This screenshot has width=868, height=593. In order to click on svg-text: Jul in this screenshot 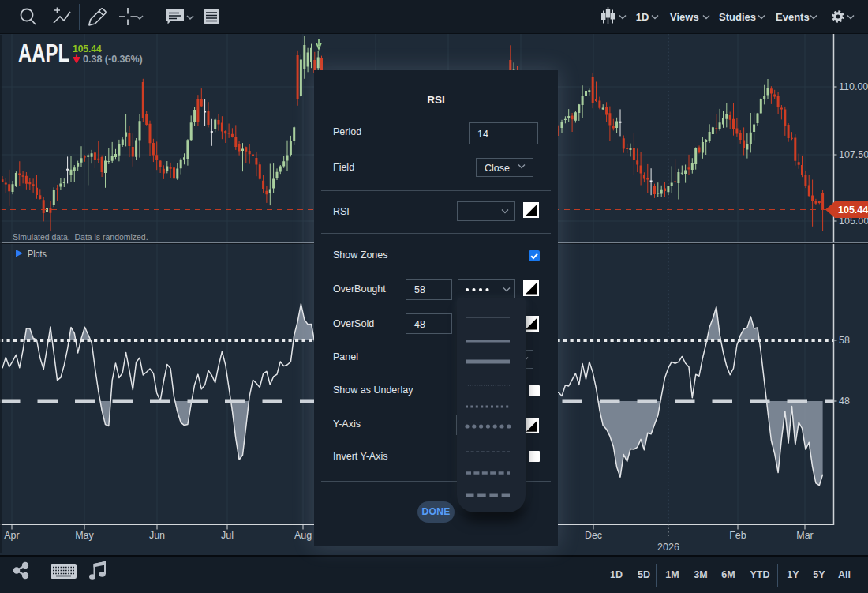, I will do `click(227, 535)`.